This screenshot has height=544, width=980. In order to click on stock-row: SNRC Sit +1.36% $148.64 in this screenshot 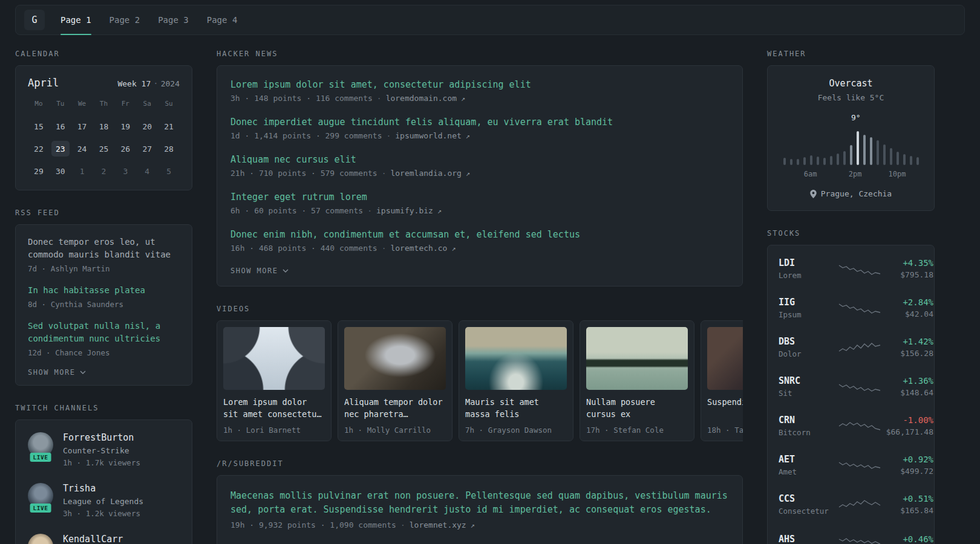, I will do `click(851, 387)`.